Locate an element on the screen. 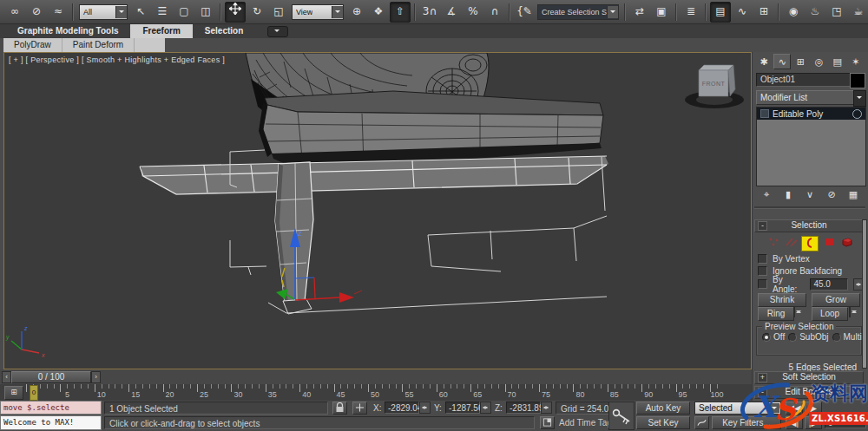  ring-button: Ring is located at coordinates (776, 314).